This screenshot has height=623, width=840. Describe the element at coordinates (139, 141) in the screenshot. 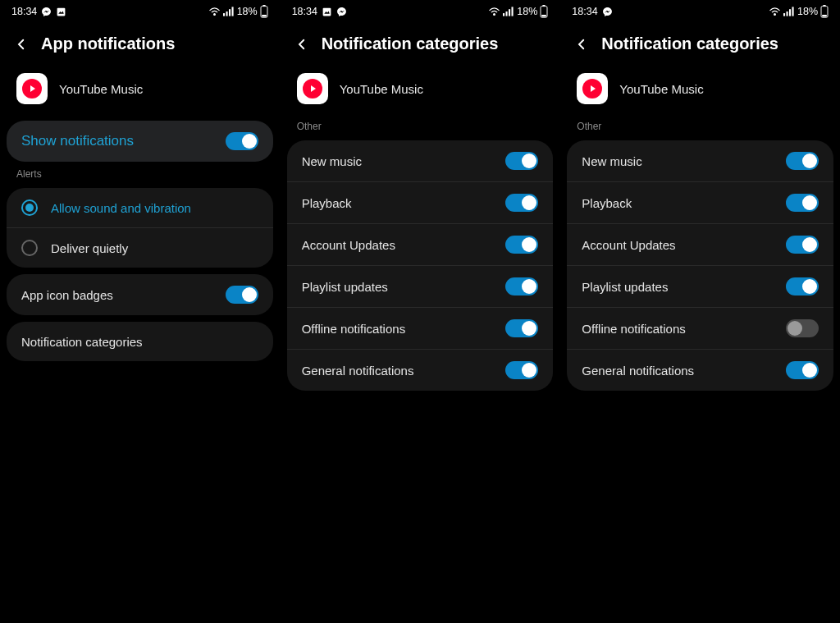

I see `show-notifications-toggle-row: Show notifications` at that location.